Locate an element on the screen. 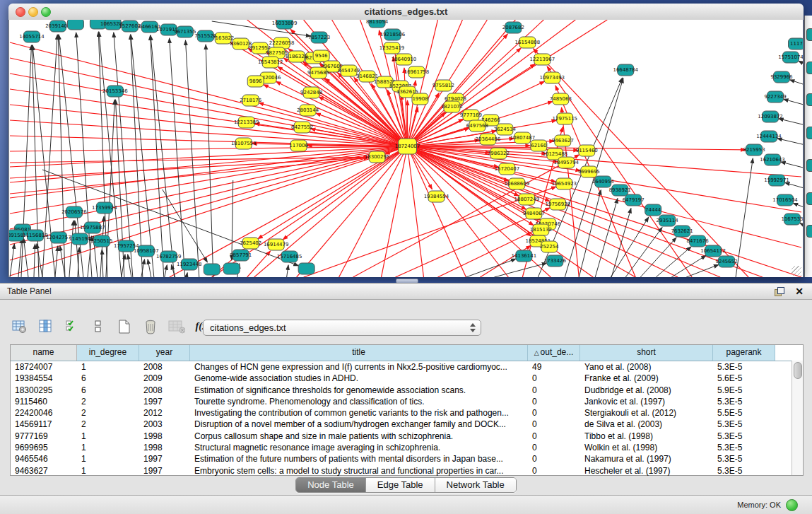 This screenshot has height=514, width=812. table-cell: 19384554 is located at coordinates (44, 378).